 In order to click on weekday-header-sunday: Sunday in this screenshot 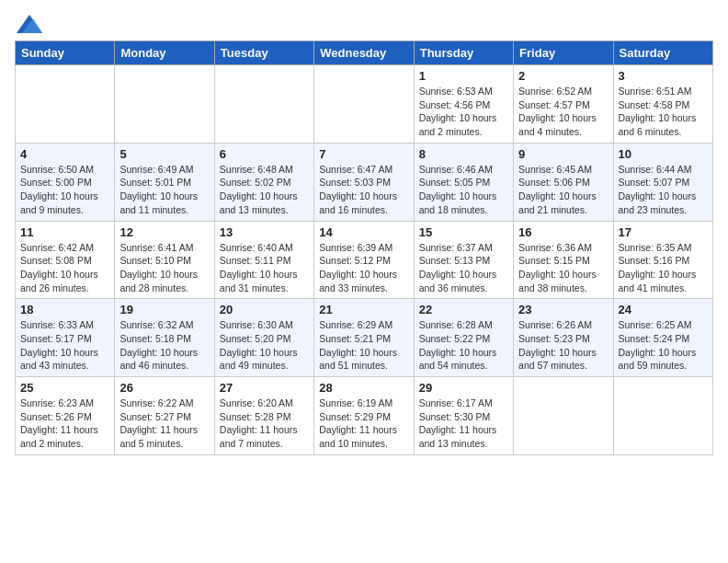, I will do `click(65, 53)`.